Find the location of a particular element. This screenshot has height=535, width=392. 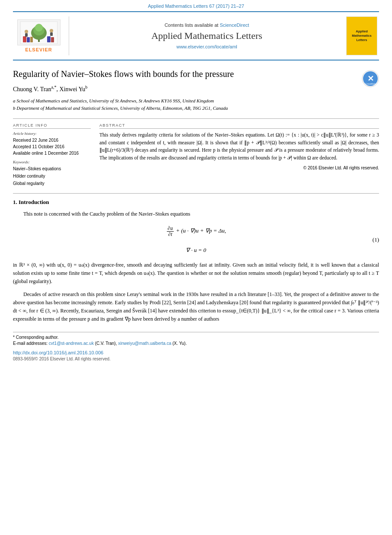

author2-sup: b is located at coordinates (86, 87).